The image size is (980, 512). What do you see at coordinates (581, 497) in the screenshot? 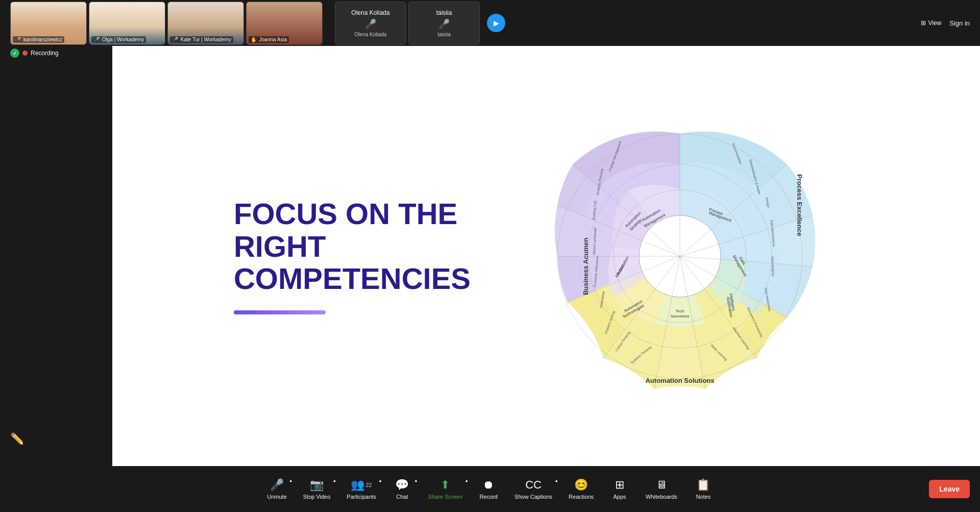
I see `reactions-label: Reactions` at bounding box center [581, 497].